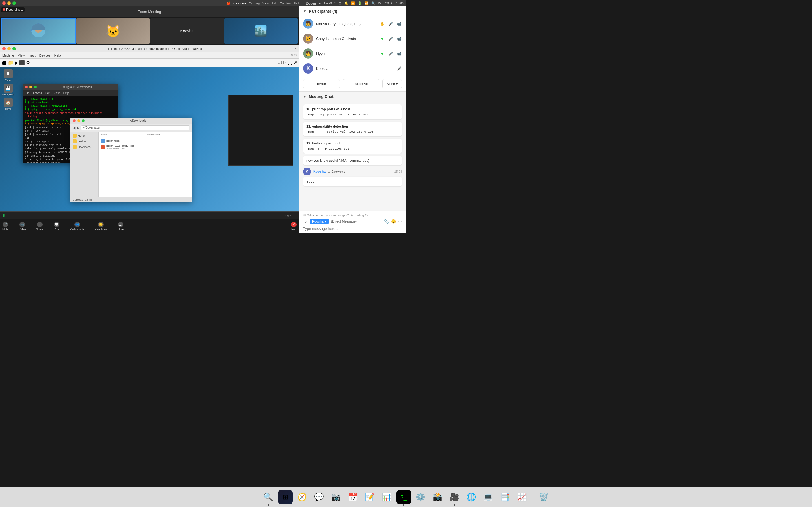 Image resolution: width=812 pixels, height=507 pixels. What do you see at coordinates (38, 31) in the screenshot?
I see `thumbnail-marisa` at bounding box center [38, 31].